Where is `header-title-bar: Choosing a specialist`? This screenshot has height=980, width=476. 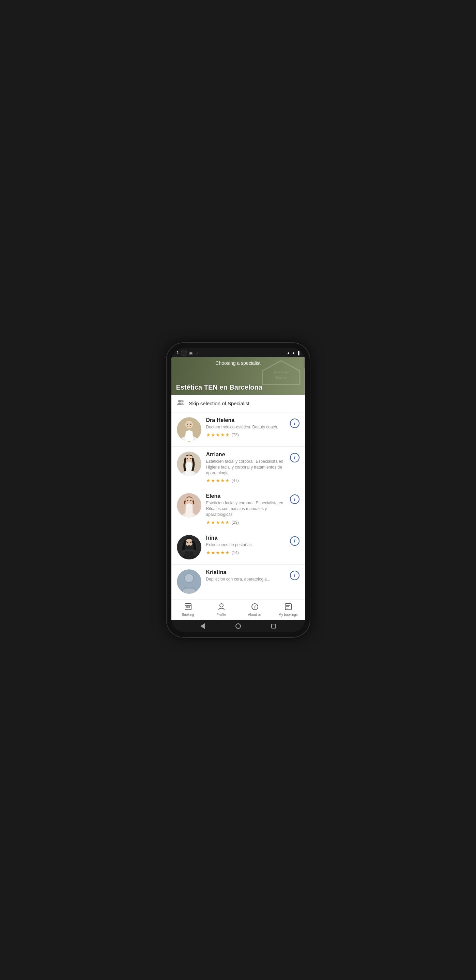 header-title-bar: Choosing a specialist is located at coordinates (238, 363).